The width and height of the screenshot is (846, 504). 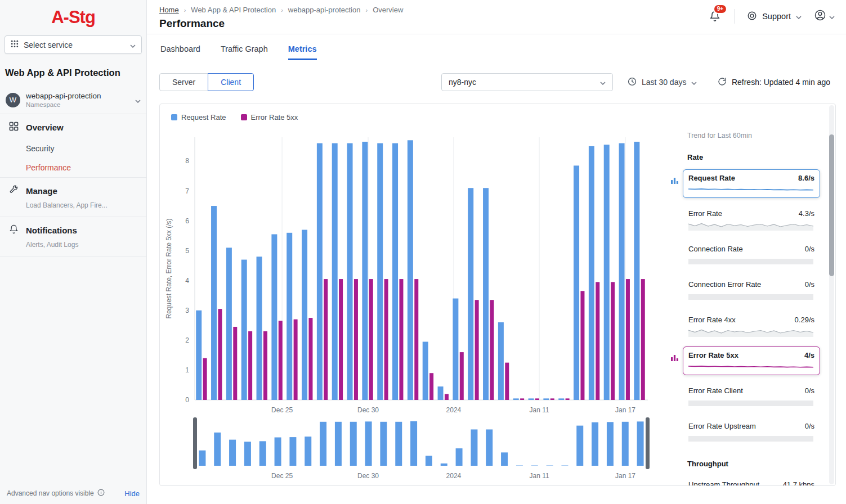 What do you see at coordinates (180, 52) in the screenshot?
I see `tab-dashboard: Dashboard` at bounding box center [180, 52].